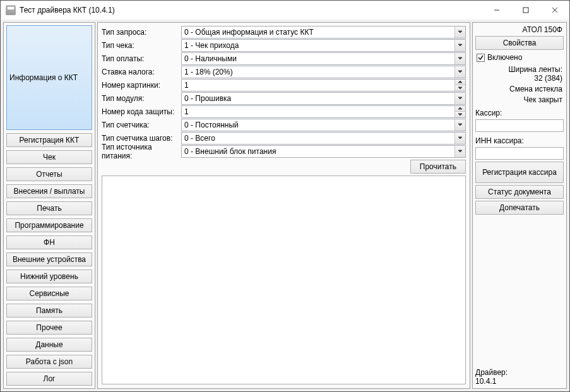  I want to click on check_type-label: Тип чека:, so click(141, 45).